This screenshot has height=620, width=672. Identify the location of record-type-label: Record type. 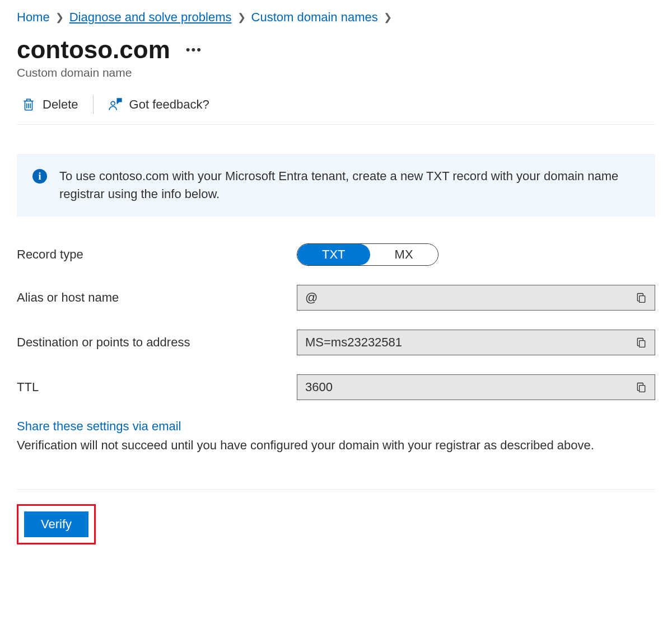
(157, 255).